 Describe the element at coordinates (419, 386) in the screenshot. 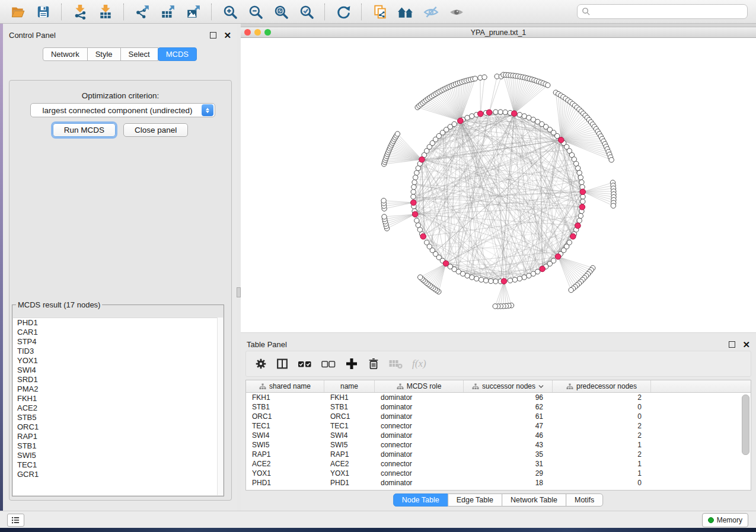

I see `column-header-mcds-role: MCDS role` at that location.